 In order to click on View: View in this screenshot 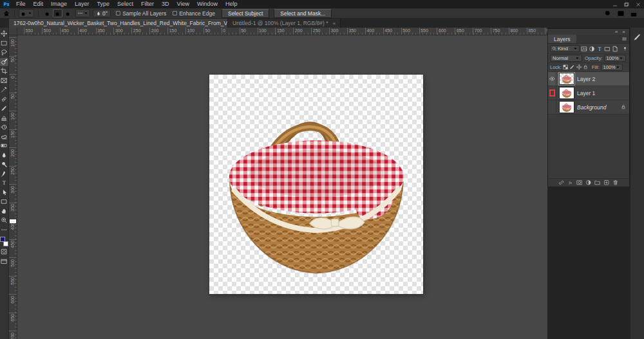, I will do `click(183, 4)`.